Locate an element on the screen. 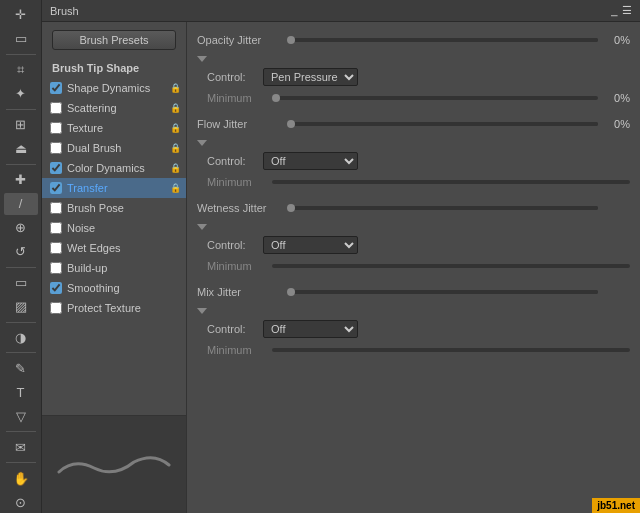 This screenshot has height=513, width=640. tool-eraser: ▭ is located at coordinates (21, 283).